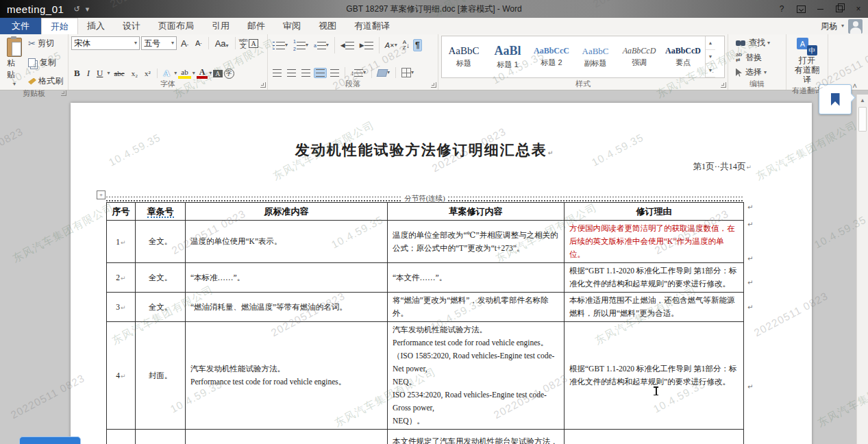 The height and width of the screenshot is (444, 868). I want to click on tab-references: 引用, so click(221, 26).